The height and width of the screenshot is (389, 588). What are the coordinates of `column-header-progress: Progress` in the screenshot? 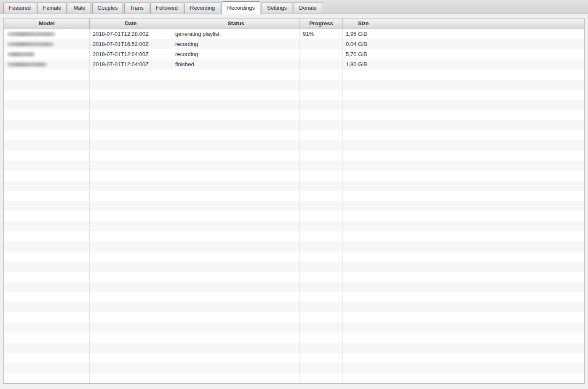 It's located at (321, 24).